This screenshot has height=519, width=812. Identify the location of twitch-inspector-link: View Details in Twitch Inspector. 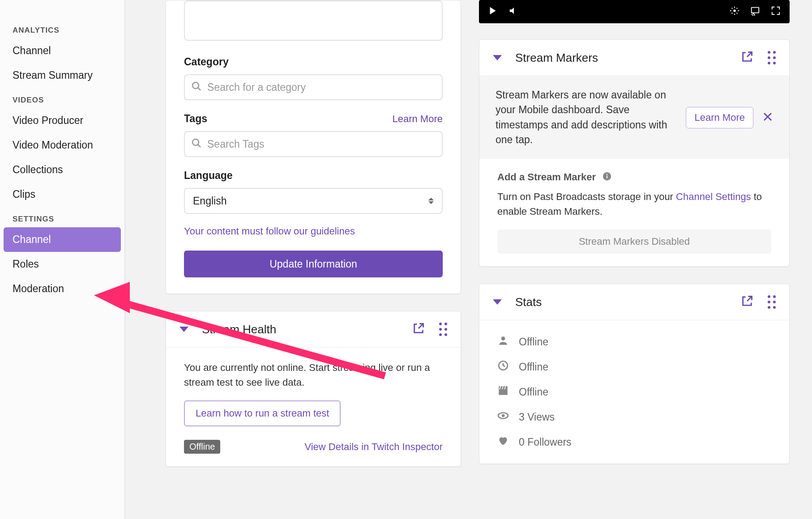
(373, 447).